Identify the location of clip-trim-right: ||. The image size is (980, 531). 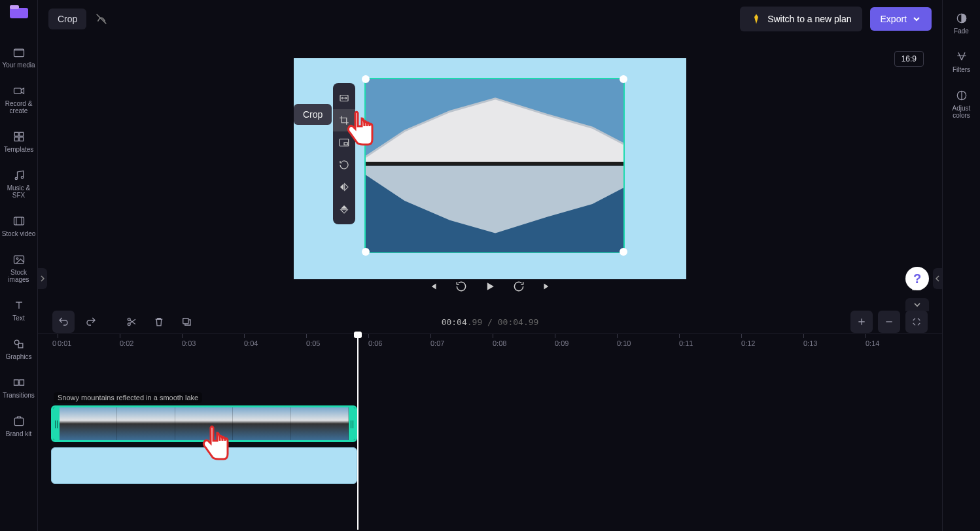
(352, 424).